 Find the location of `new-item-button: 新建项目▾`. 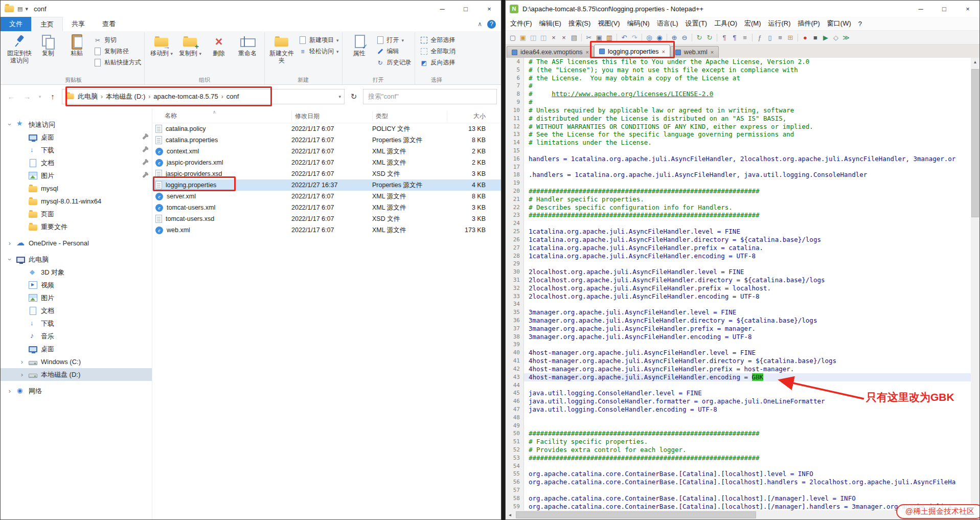

new-item-button: 新建项目▾ is located at coordinates (319, 40).